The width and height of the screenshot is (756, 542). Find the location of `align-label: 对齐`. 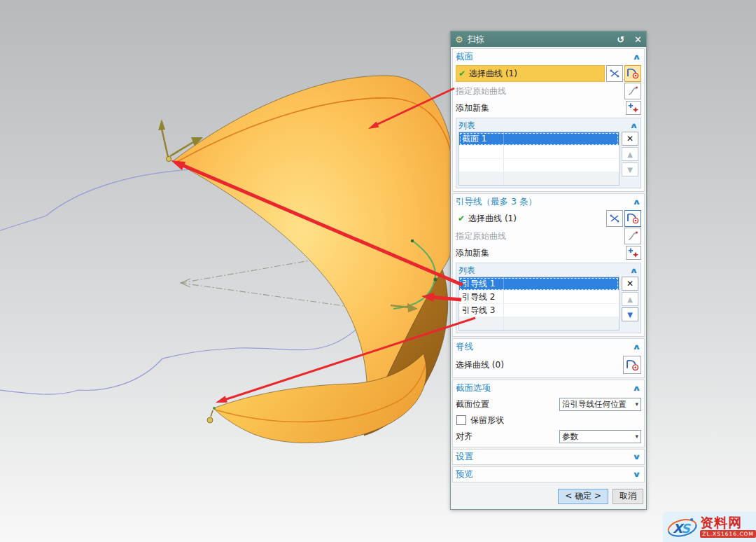

align-label: 对齐 is located at coordinates (507, 437).